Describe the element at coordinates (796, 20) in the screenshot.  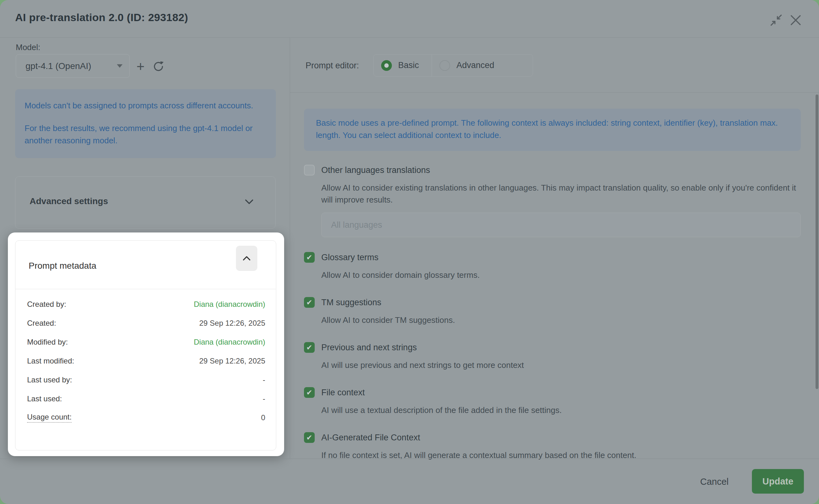
I see `close-icon` at that location.